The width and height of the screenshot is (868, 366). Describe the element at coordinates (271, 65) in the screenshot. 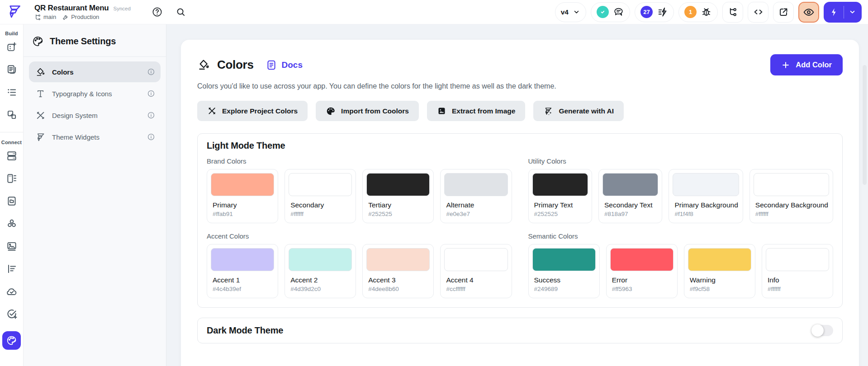

I see `docs-icon` at that location.